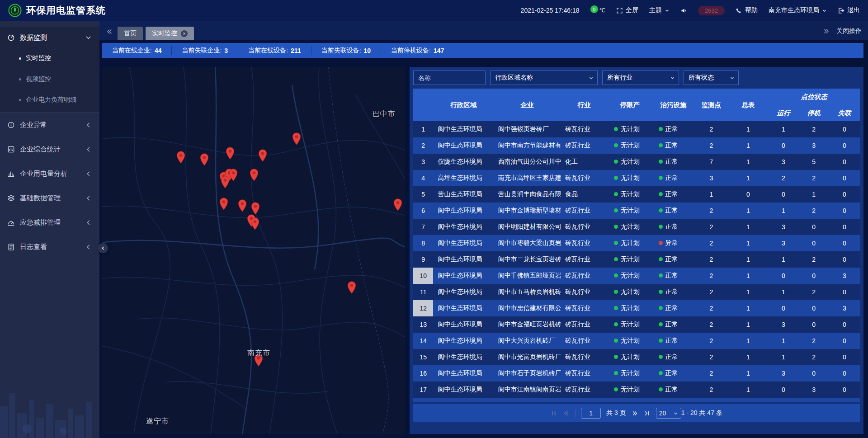 The width and height of the screenshot is (868, 438). Describe the element at coordinates (814, 400) in the screenshot. I see `cell-stopped: 3` at that location.